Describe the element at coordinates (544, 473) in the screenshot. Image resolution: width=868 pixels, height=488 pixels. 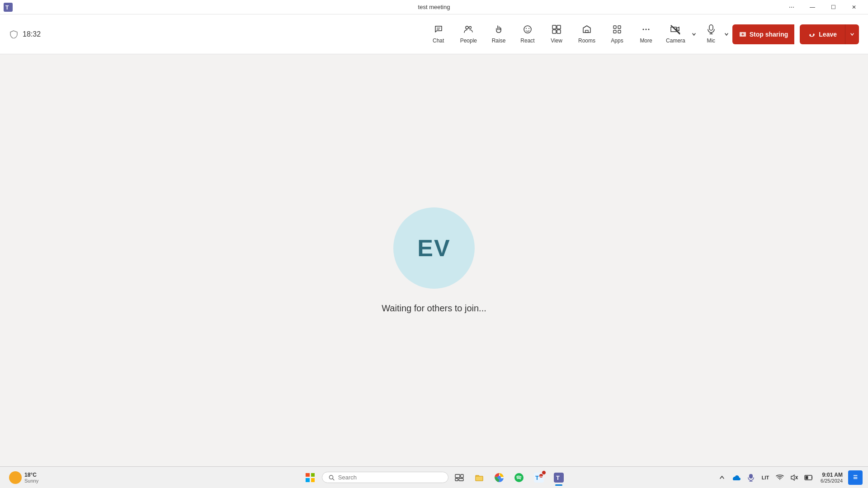
I see `notification-badge` at that location.